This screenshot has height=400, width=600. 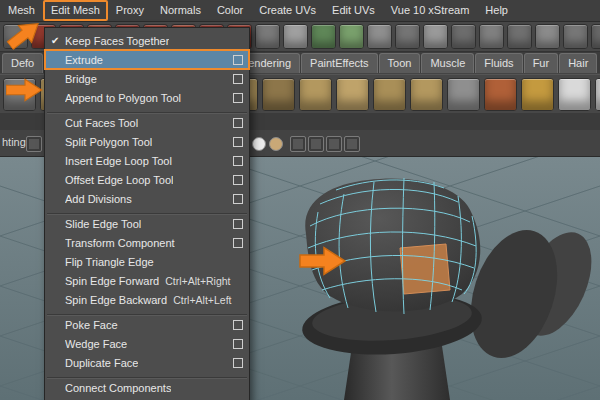 I want to click on shelf-tab-toon: Toon, so click(x=400, y=63).